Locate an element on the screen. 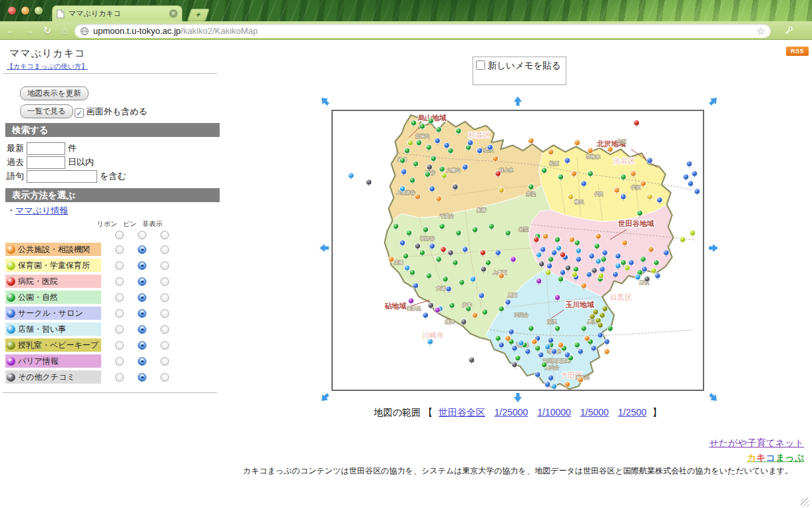 The image size is (812, 508). new-memo-checkbox is located at coordinates (481, 65).